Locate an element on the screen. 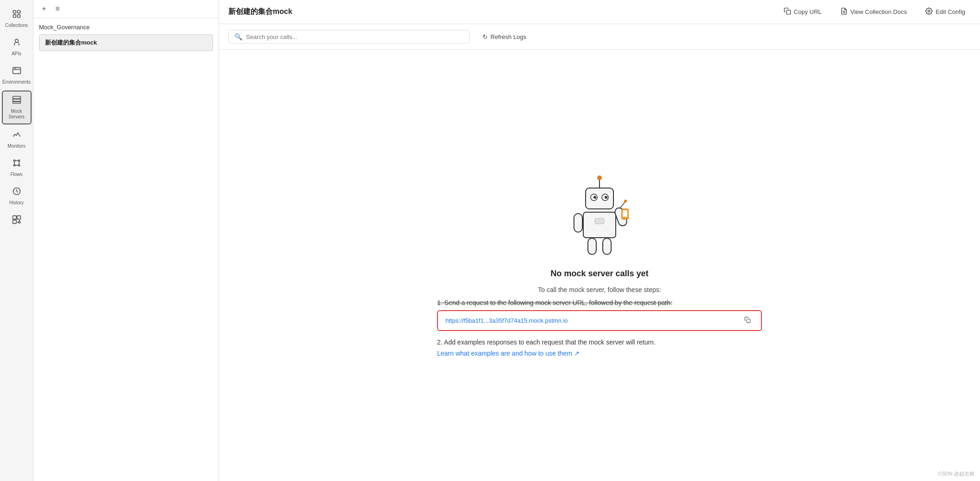 This screenshot has height=481, width=980. filter-button: ≡ is located at coordinates (58, 9).